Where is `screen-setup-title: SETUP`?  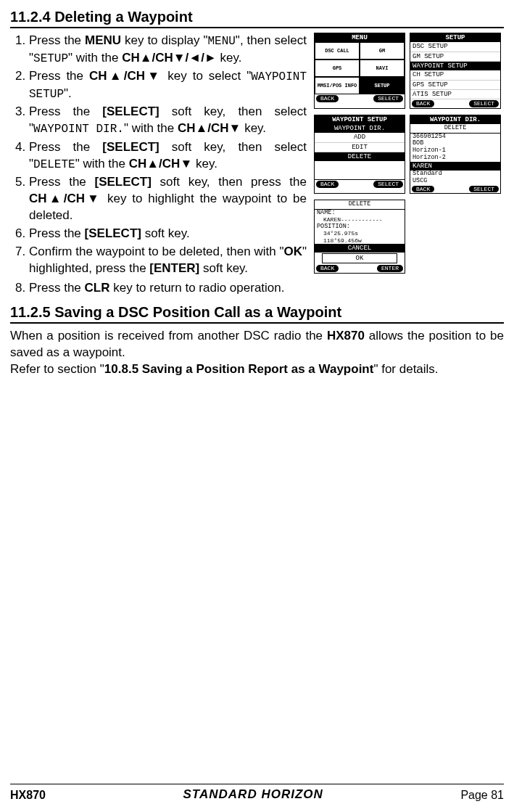 screen-setup-title: SETUP is located at coordinates (455, 38).